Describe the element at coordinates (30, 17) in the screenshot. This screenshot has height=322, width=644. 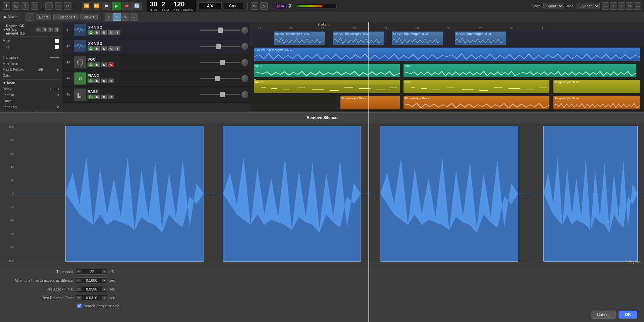
I see `back-icon: ↩` at that location.